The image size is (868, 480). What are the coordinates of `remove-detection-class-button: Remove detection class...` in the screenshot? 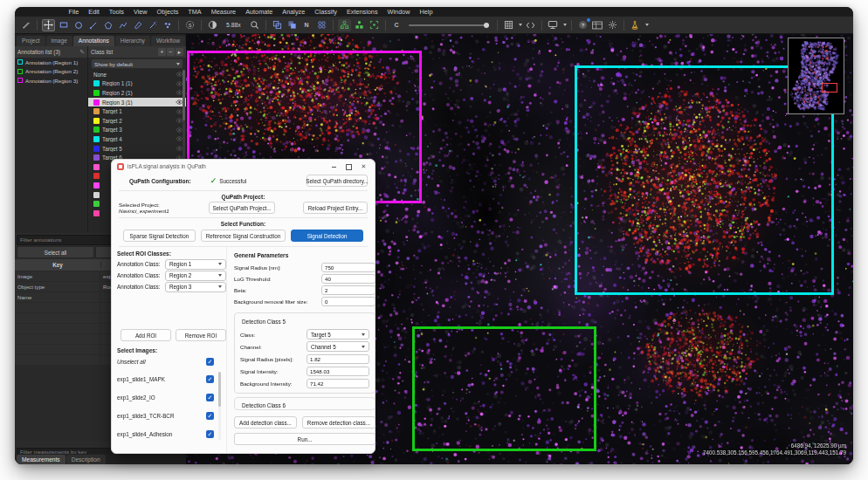 It's located at (339, 422).